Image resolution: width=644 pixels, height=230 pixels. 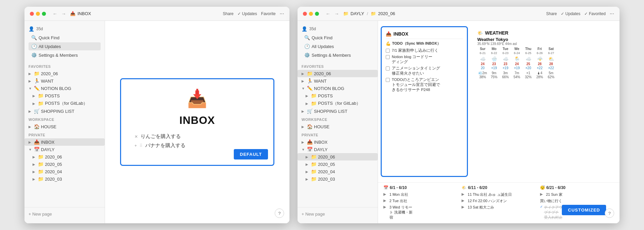 I want to click on sidebar-item-house-right: ▶ 🏠 HOUSE, so click(x=337, y=127).